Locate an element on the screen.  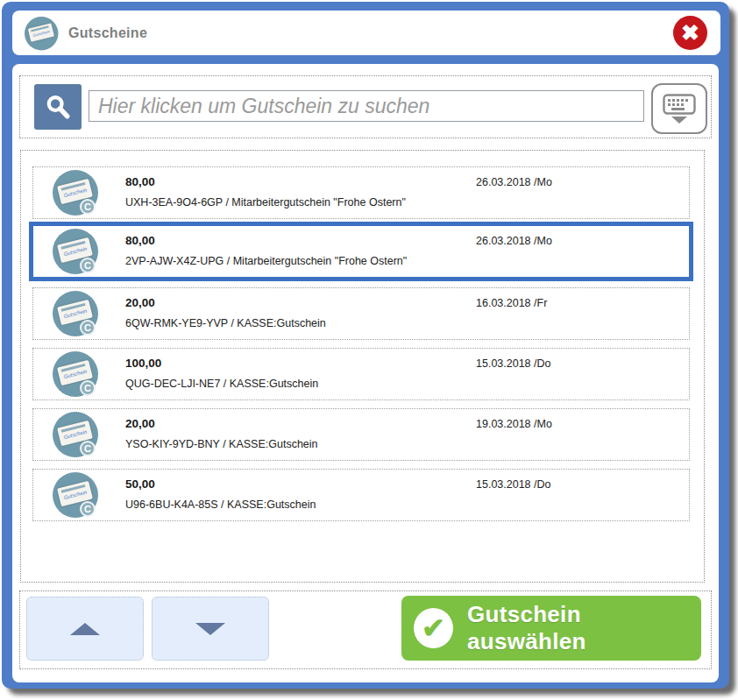
voucher-row: Gutschein C 80,00 UXH-3EA-9O4-6GP / Mita… is located at coordinates (361, 193).